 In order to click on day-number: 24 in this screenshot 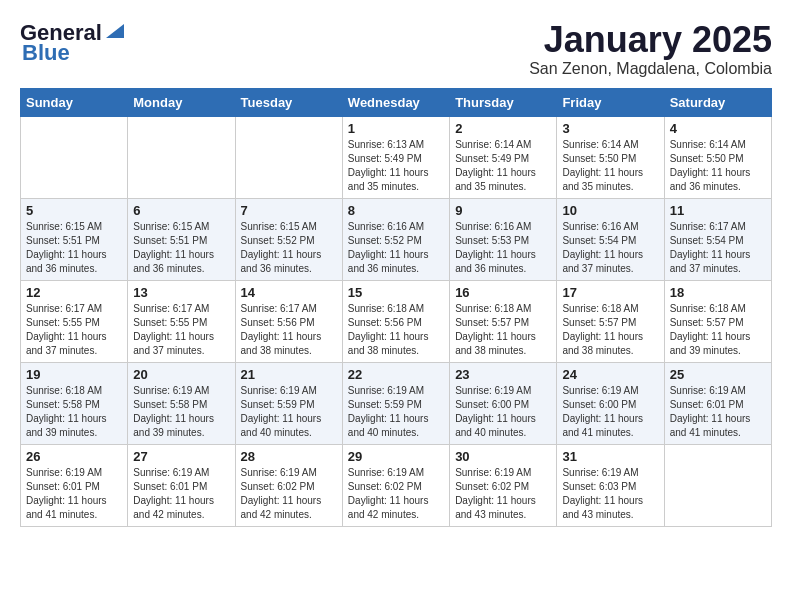, I will do `click(610, 374)`.